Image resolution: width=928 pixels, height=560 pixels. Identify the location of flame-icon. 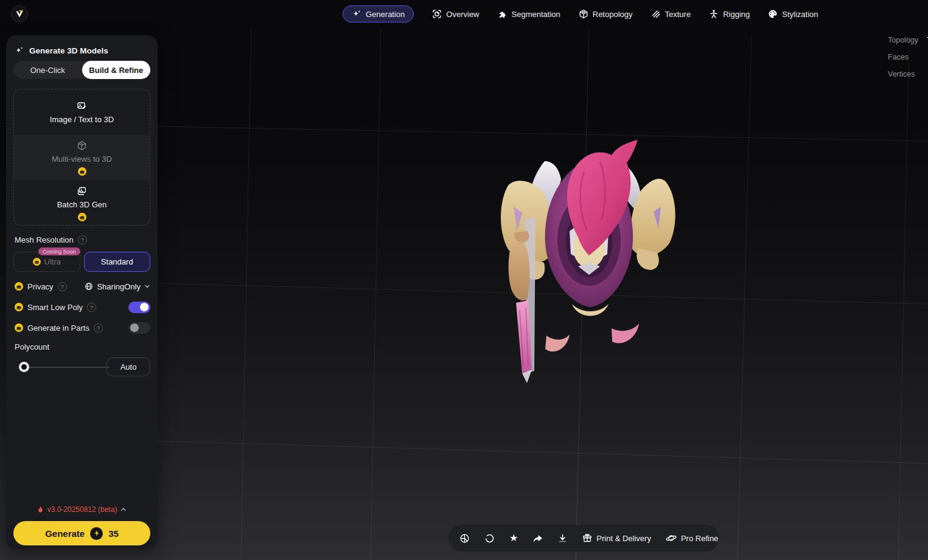
(40, 510).